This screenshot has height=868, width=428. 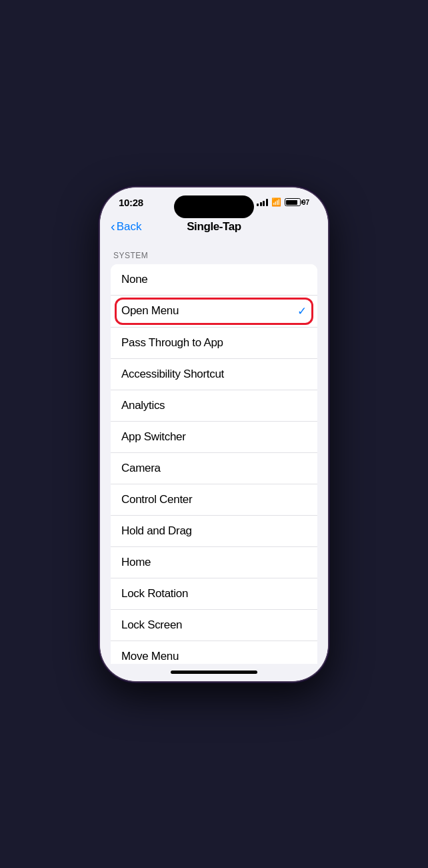 What do you see at coordinates (283, 202) in the screenshot?
I see `status-icons: 📶 97` at bounding box center [283, 202].